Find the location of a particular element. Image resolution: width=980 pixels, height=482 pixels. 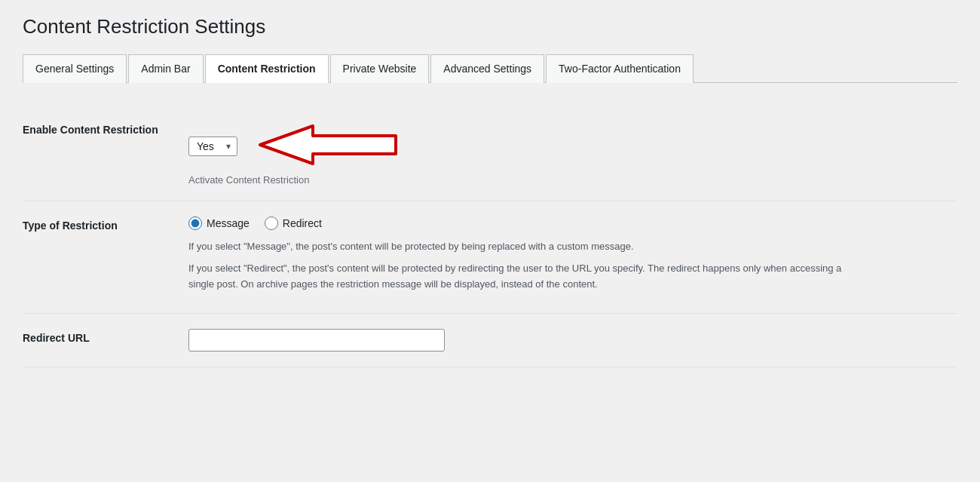

radio-redirect-input is located at coordinates (271, 223).